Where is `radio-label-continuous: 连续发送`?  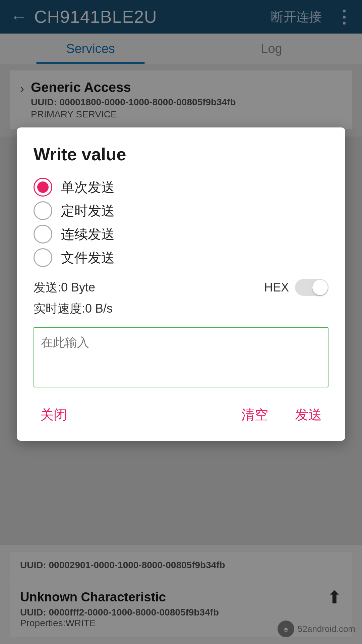
radio-label-continuous: 连续发送 is located at coordinates (88, 234).